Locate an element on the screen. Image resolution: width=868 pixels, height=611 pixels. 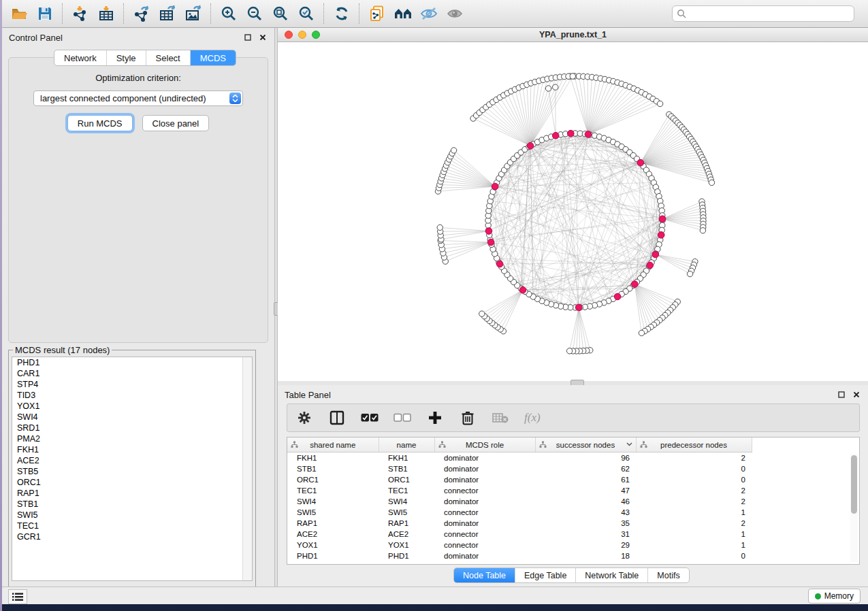
gear-icon is located at coordinates (304, 418).